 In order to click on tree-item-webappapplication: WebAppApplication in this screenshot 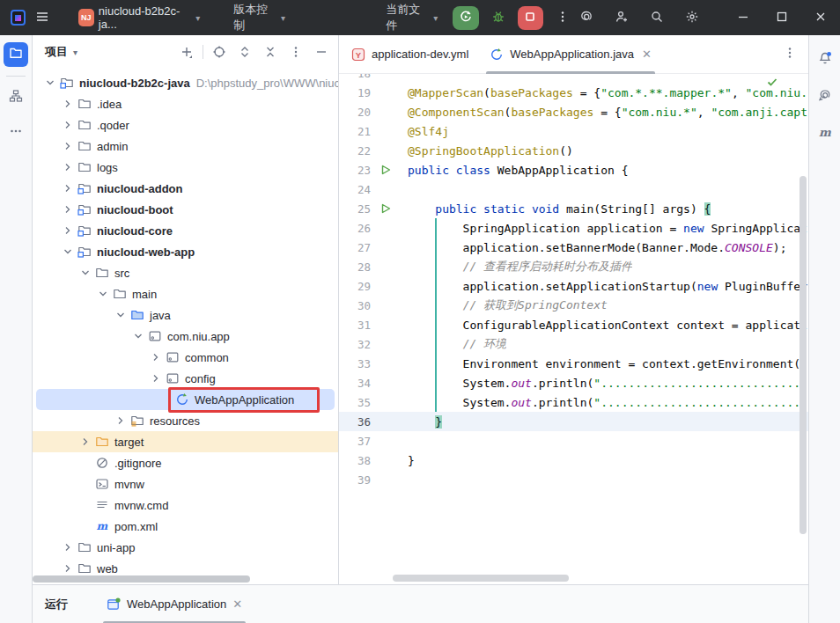, I will do `click(185, 399)`.